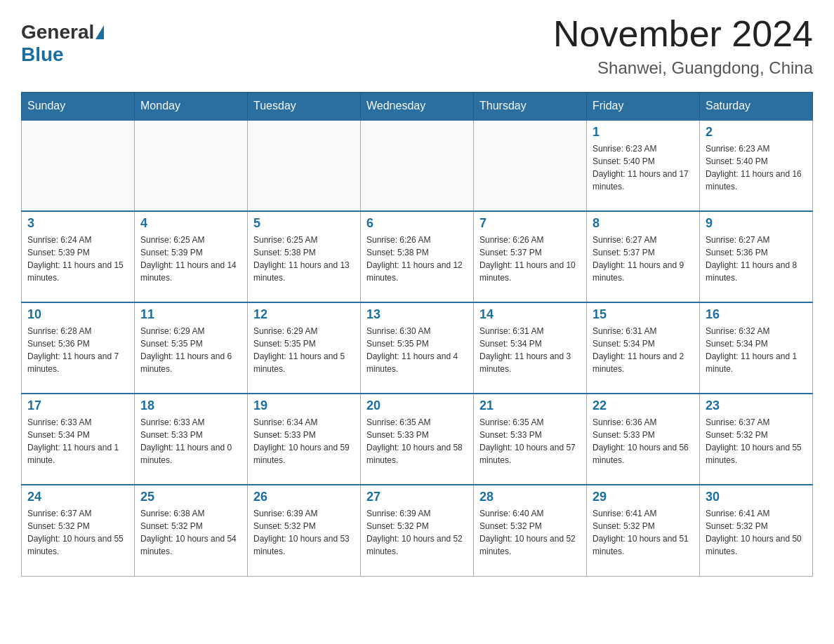 This screenshot has width=834, height=644. I want to click on day-info: Sunrise: 6:26 AM Sunset: 5:38 PM Dayligh…, so click(417, 259).